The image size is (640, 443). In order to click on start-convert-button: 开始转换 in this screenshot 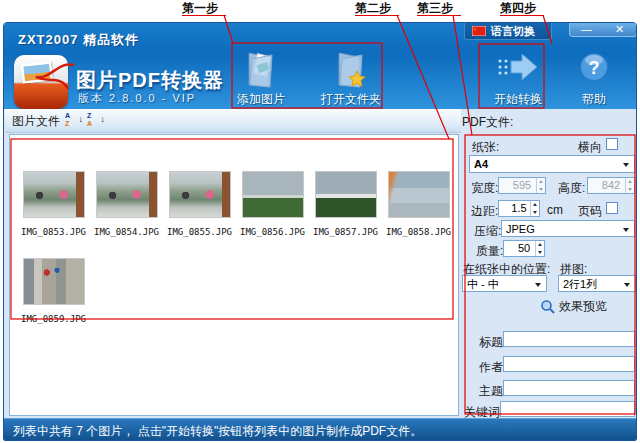, I will do `click(518, 77)`.